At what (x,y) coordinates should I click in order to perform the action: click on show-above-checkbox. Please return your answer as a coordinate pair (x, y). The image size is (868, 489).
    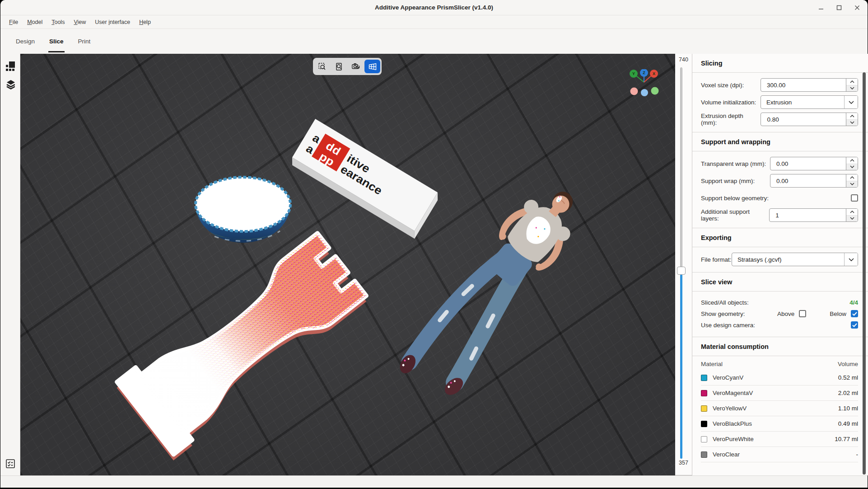
    Looking at the image, I should click on (803, 314).